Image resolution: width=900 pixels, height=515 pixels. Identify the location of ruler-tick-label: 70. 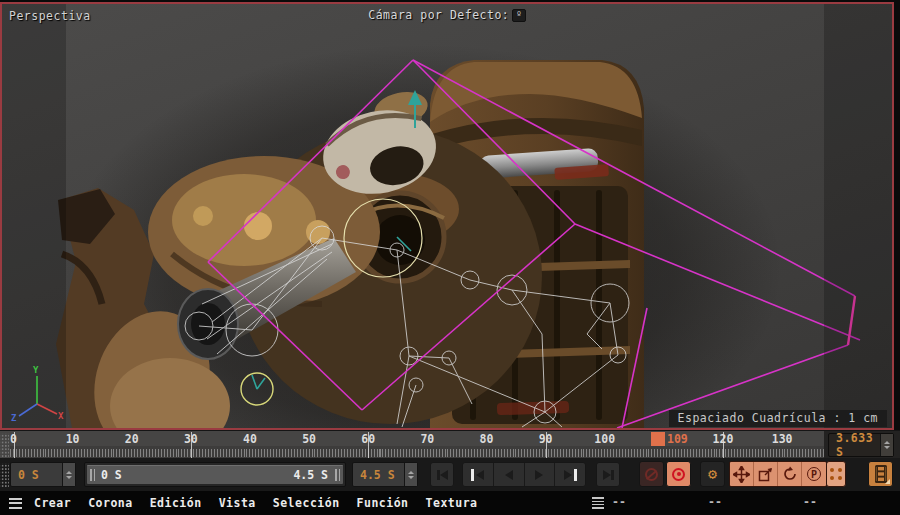
(427, 439).